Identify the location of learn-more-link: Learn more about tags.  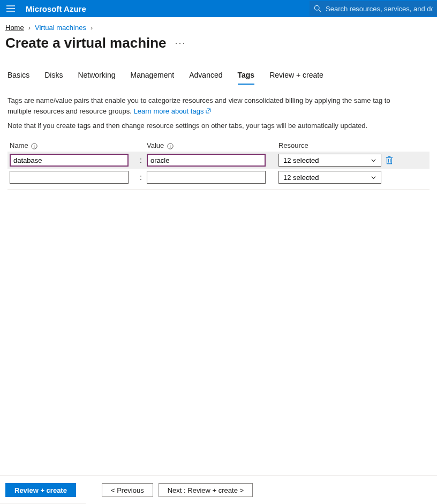
(172, 111).